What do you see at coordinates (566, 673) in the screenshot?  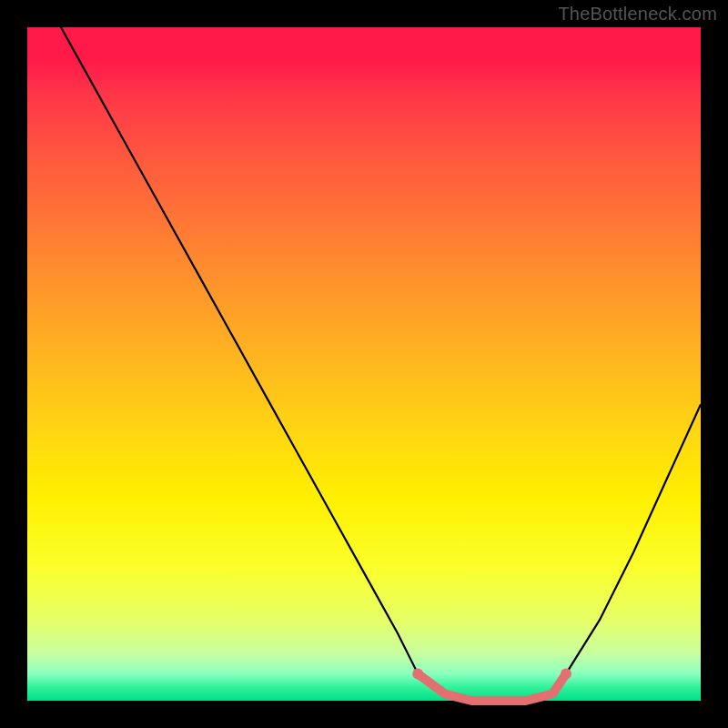 I see `highlight-end-dot` at bounding box center [566, 673].